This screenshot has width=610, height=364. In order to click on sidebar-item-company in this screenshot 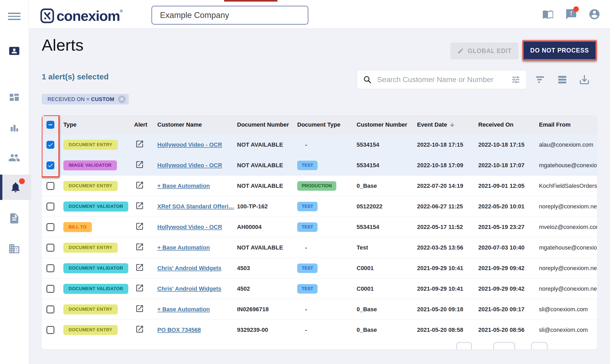, I will do `click(14, 249)`.